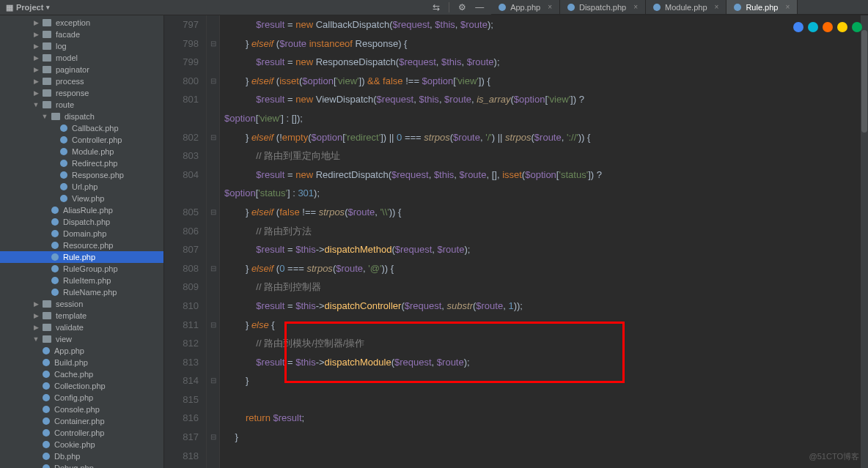 This screenshot has width=868, height=468. What do you see at coordinates (479, 7) in the screenshot?
I see `dash-icon: —` at bounding box center [479, 7].